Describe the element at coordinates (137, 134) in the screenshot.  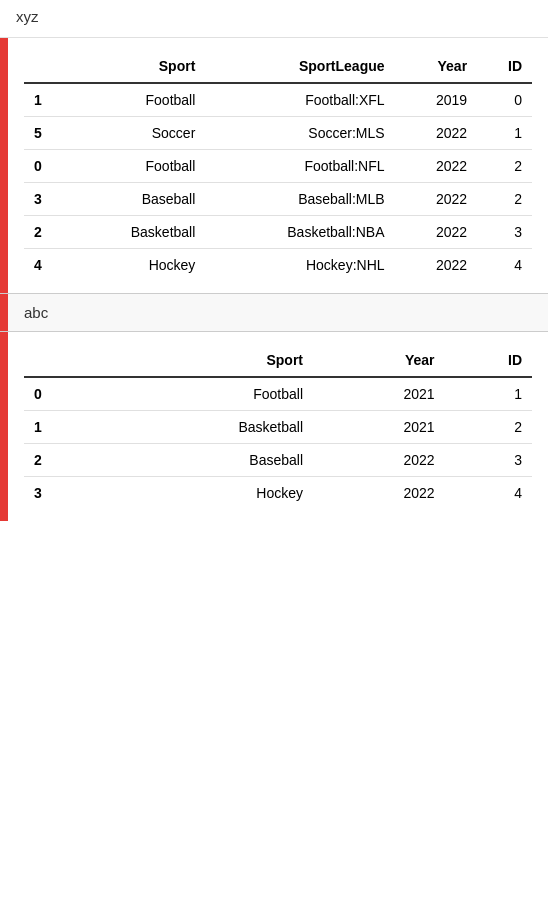
I see `row-sport: Soccer` at that location.